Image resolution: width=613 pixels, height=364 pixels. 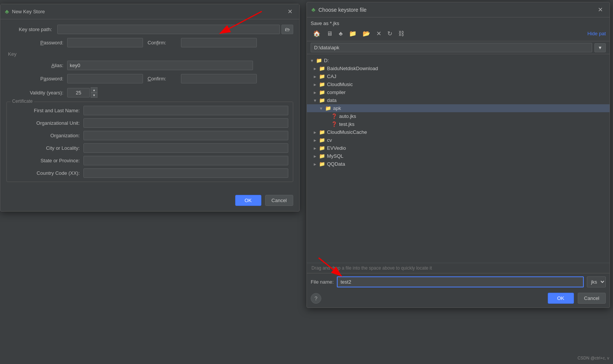 I want to click on key-confirm-label: Confirm:, so click(x=162, y=79).